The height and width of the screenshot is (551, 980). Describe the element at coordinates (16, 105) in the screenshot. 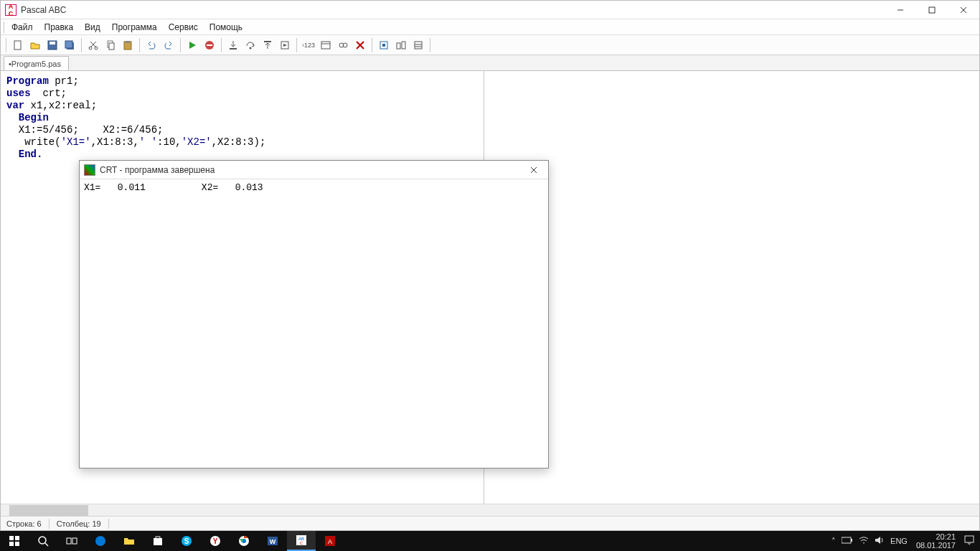

I see `kw-var: var` at that location.